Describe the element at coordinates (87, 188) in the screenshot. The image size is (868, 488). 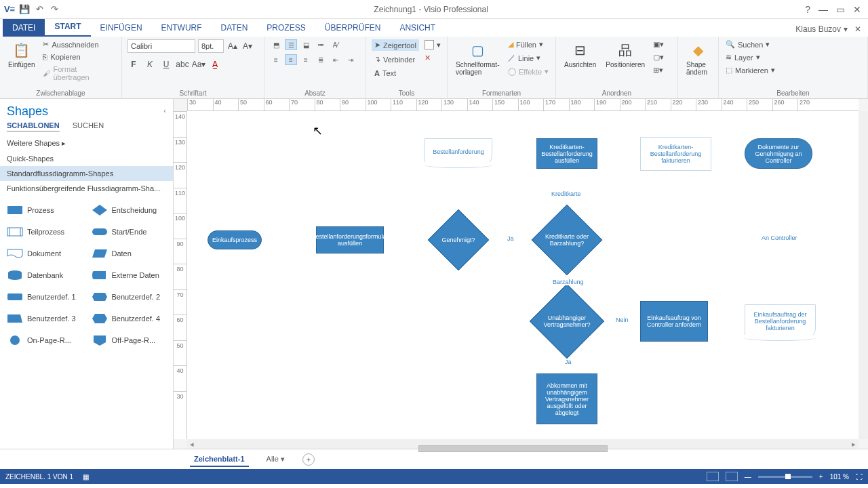
I see `cross-functional-item: Funktionsübergreifende Flussdiagramm-Sha…` at that location.